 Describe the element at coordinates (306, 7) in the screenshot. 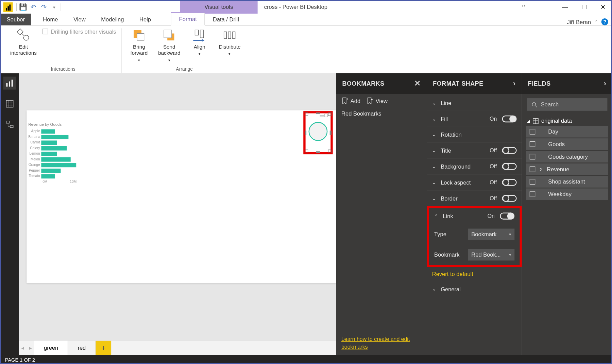

I see `title-bar: 💾 ↶ ↷ ▾ Visual tools cross - Power BI De…` at that location.